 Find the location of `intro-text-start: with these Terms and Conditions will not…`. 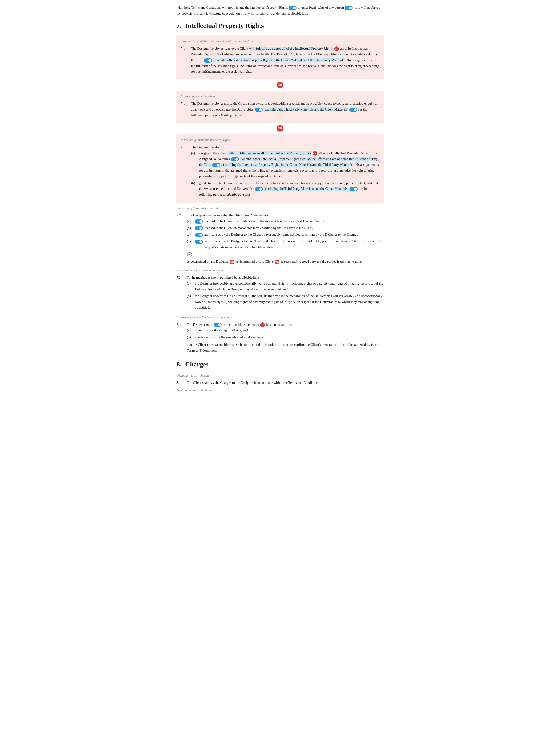

intro-text-start: with these Terms and Conditions will not… is located at coordinates (232, 7).